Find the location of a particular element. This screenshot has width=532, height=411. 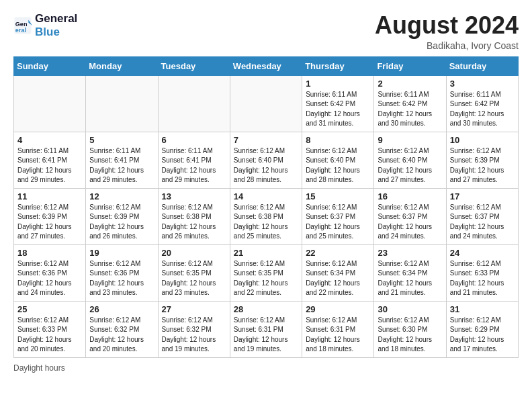

table-row: 18Sunrise: 6:12 AM Sunset: 6:36 PM Dayli… is located at coordinates (50, 273).